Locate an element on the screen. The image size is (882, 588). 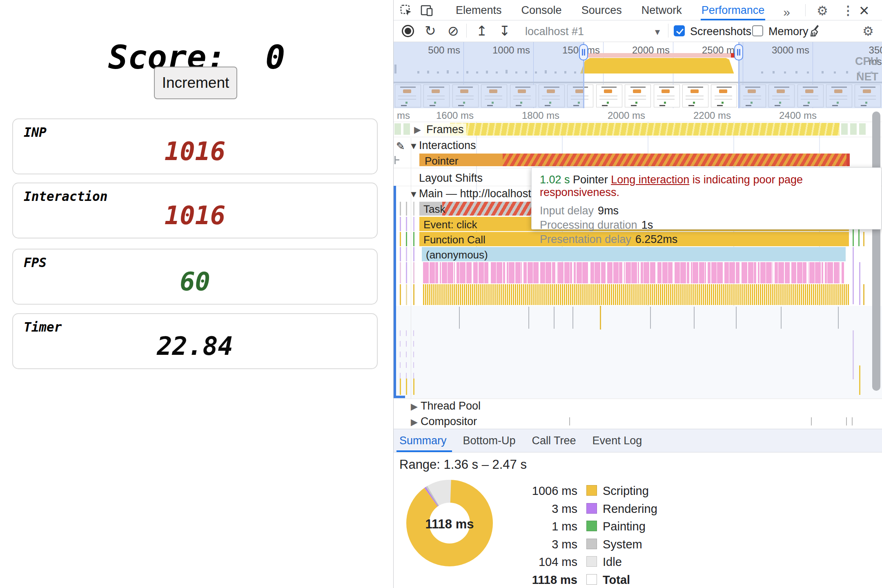
micro-tasks-yellow-row is located at coordinates (636, 295).